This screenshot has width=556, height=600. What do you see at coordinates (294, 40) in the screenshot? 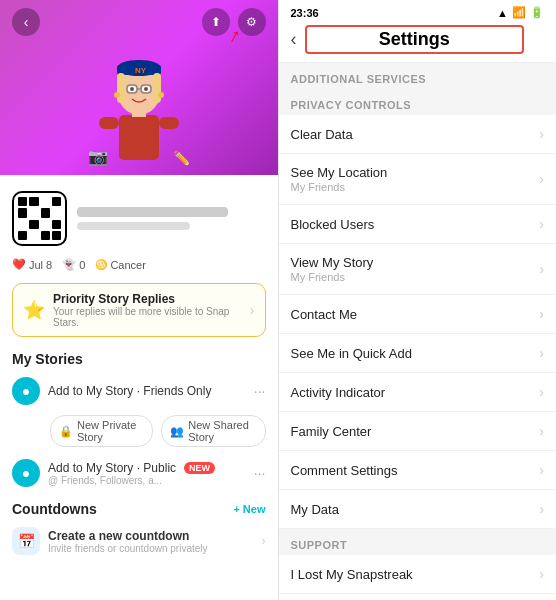
I see `right-back-button: ‹` at bounding box center [294, 40].